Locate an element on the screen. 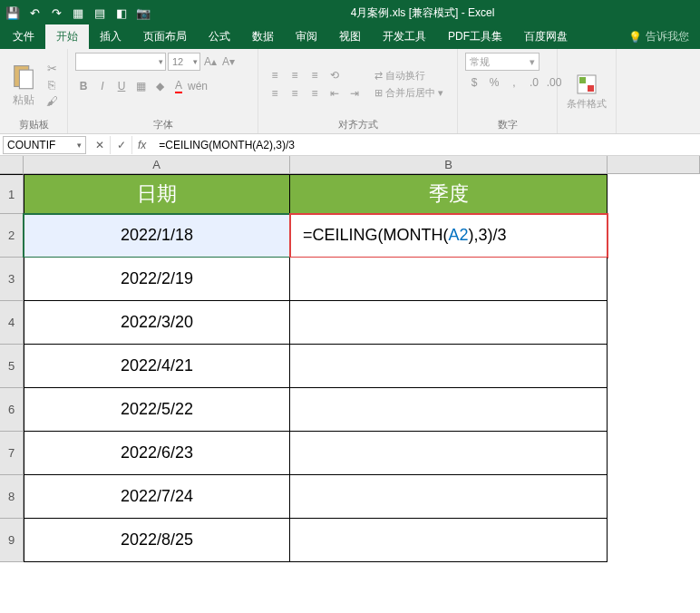 This screenshot has width=700, height=613. row-header-2: 2 is located at coordinates (12, 236).